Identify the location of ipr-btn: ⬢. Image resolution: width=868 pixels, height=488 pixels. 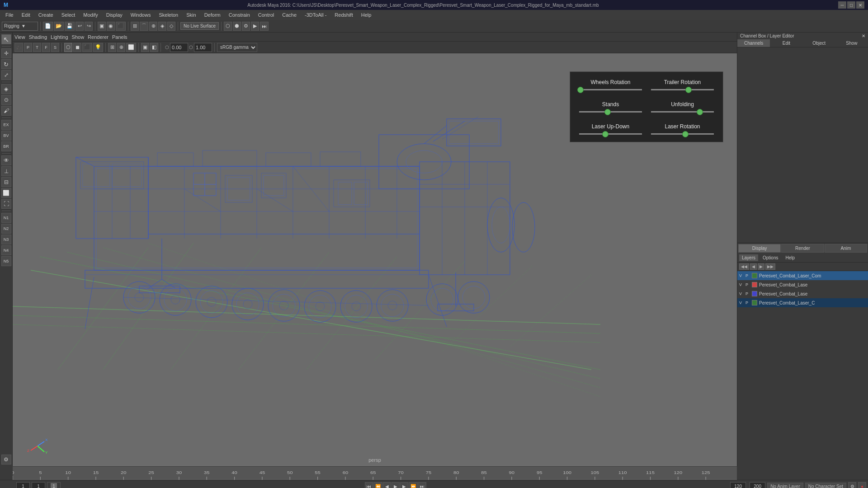
(237, 26).